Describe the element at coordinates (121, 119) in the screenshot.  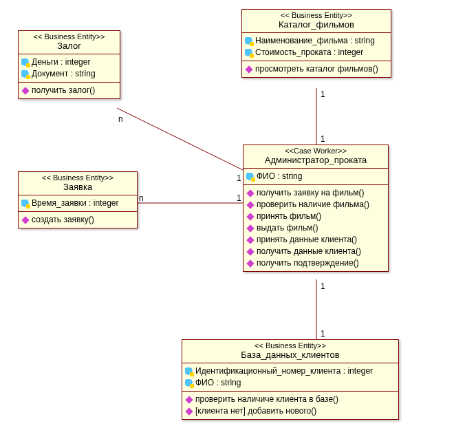
I see `mult-zalog-n: n` at that location.